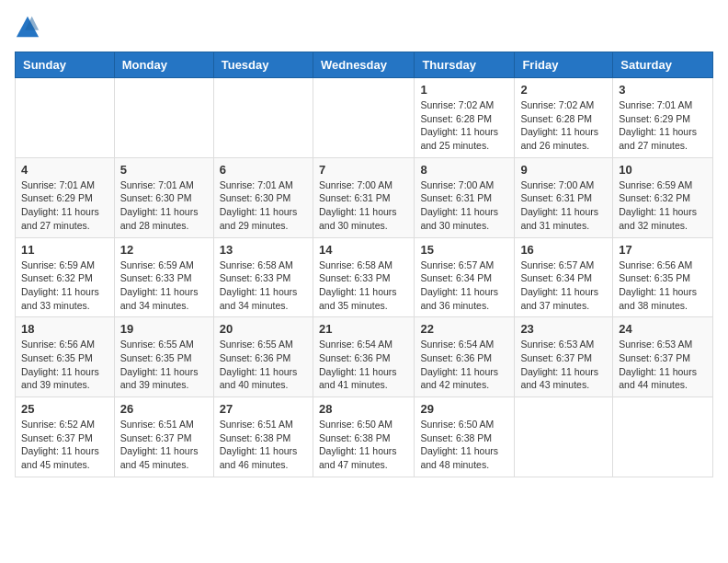  What do you see at coordinates (664, 278) in the screenshot?
I see `calendar-cell: 17Sunrise: 6:56 AM Sunset: 6:35 PM Dayli…` at bounding box center [664, 278].